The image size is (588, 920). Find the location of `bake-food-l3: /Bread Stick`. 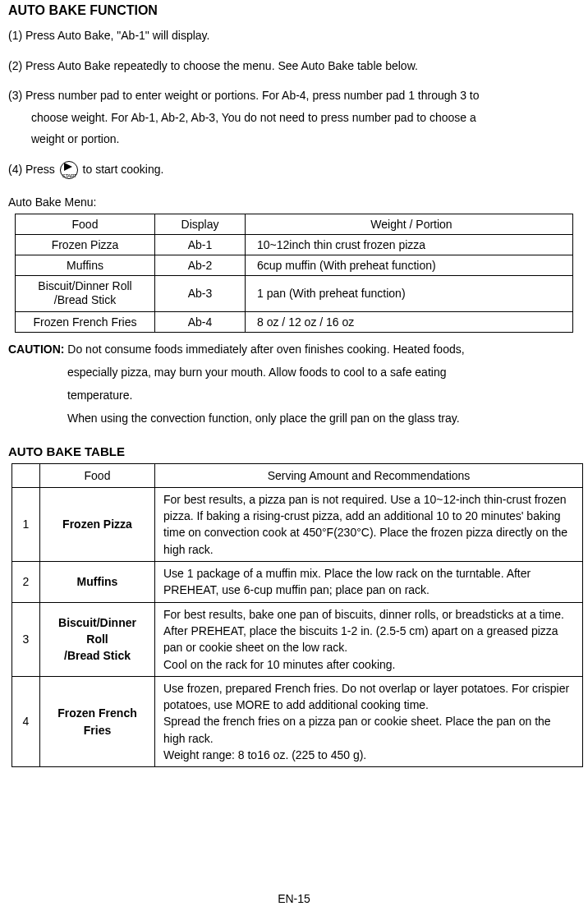

bake-food-l3: /Bread Stick is located at coordinates (97, 656).